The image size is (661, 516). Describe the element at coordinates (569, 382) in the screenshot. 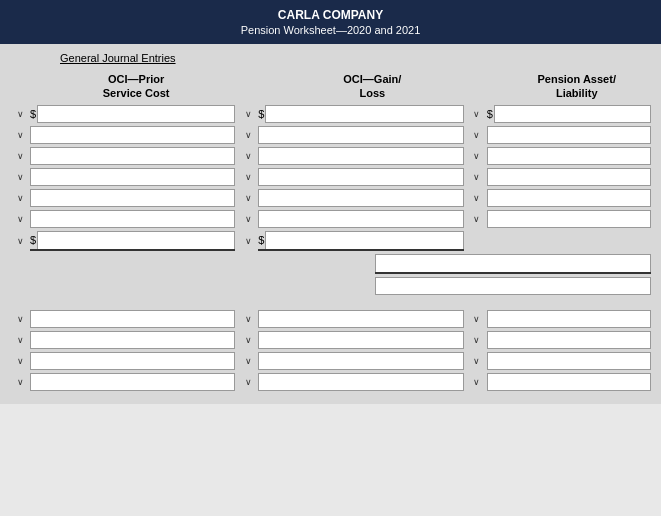

I see `input-g2-col3-row4` at that location.